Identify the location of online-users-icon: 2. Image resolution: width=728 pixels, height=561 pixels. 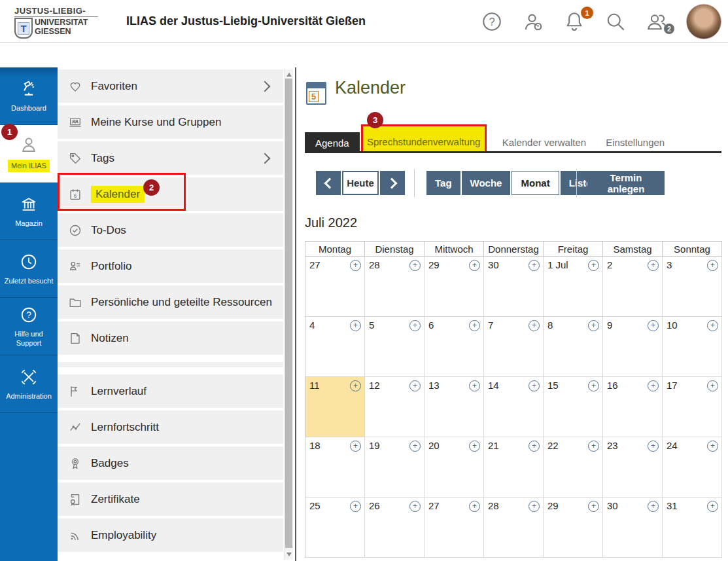
(657, 22).